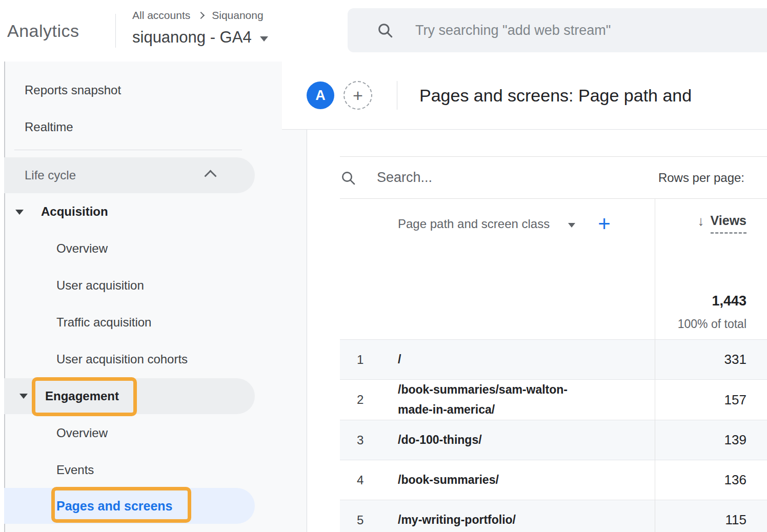 The height and width of the screenshot is (532, 767). What do you see at coordinates (210, 176) in the screenshot?
I see `chevron-up-icon` at bounding box center [210, 176].